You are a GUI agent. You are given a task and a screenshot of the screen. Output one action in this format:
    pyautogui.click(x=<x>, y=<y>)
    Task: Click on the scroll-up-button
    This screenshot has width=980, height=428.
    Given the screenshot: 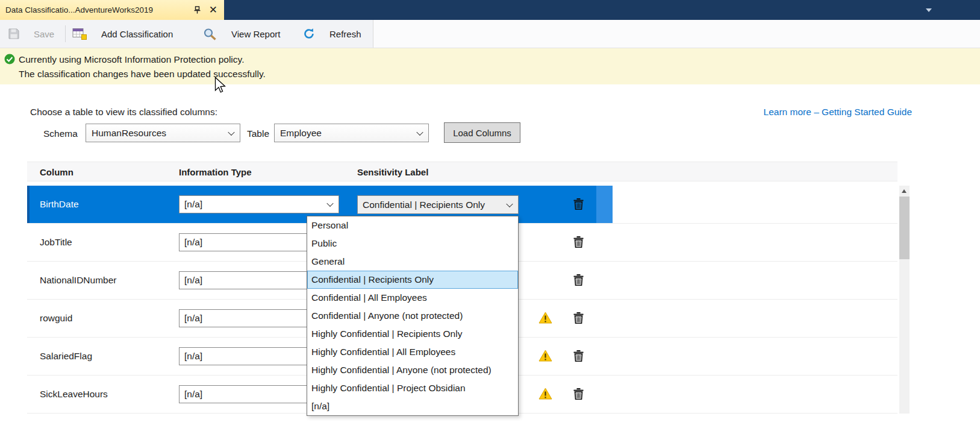 What is the action you would take?
    pyautogui.click(x=905, y=190)
    